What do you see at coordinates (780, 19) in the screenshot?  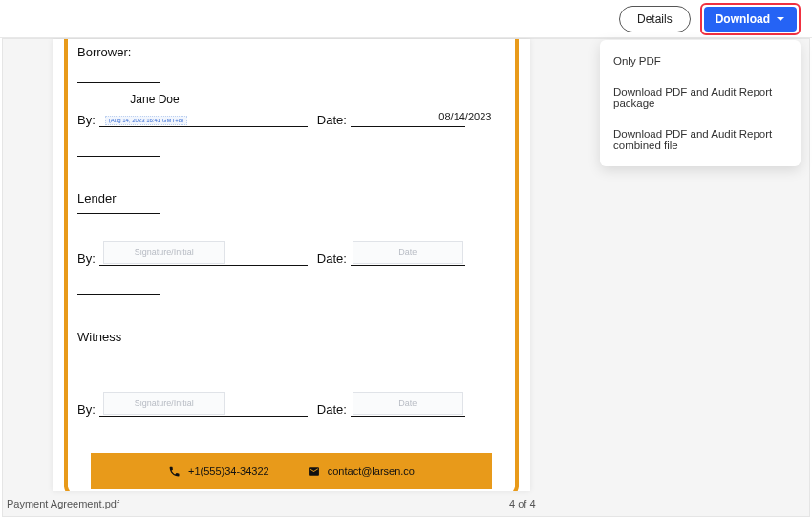 I see `chevron-down-icon` at bounding box center [780, 19].